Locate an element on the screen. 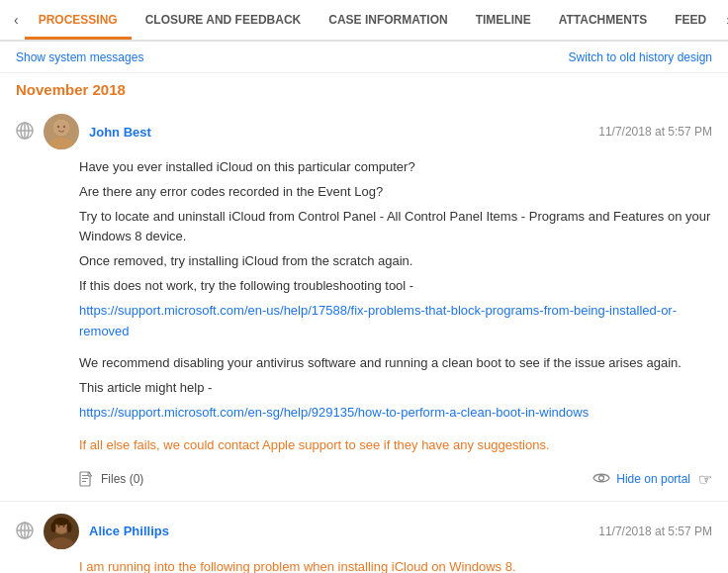 Image resolution: width=728 pixels, height=573 pixels. month-header: November 2018 is located at coordinates (364, 87).